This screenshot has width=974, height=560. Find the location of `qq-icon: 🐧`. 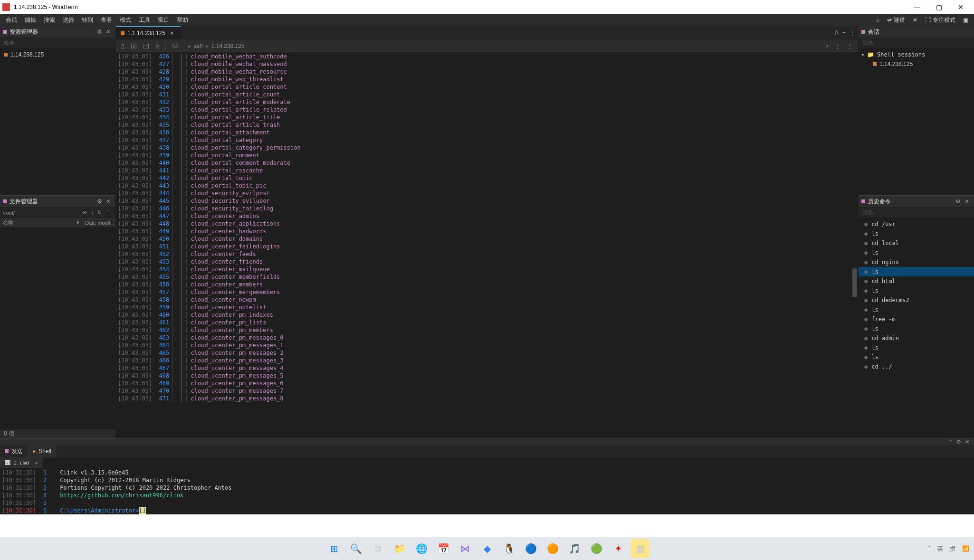

qq-icon: 🐧 is located at coordinates (509, 549).